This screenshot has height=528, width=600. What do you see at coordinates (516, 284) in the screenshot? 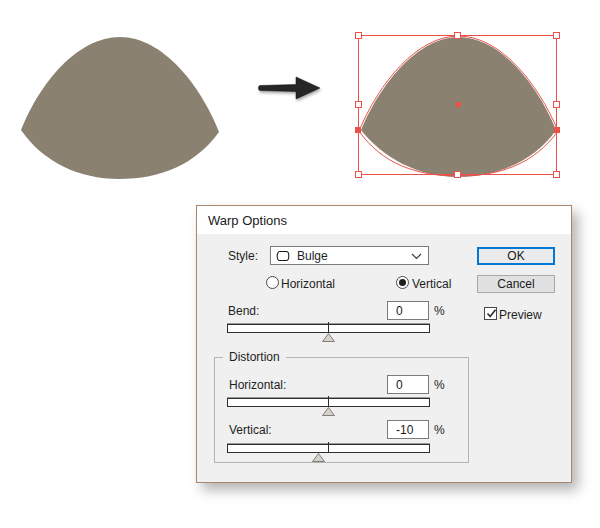
I see `cancel-button: Cancel` at bounding box center [516, 284].